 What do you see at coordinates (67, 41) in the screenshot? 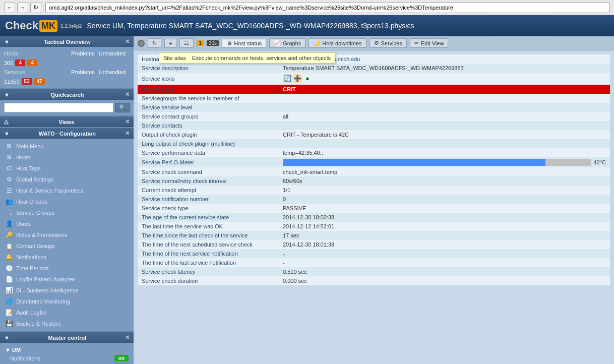
I see `tactical-overview-header: ▼ Tactical Overview ✕` at bounding box center [67, 41].